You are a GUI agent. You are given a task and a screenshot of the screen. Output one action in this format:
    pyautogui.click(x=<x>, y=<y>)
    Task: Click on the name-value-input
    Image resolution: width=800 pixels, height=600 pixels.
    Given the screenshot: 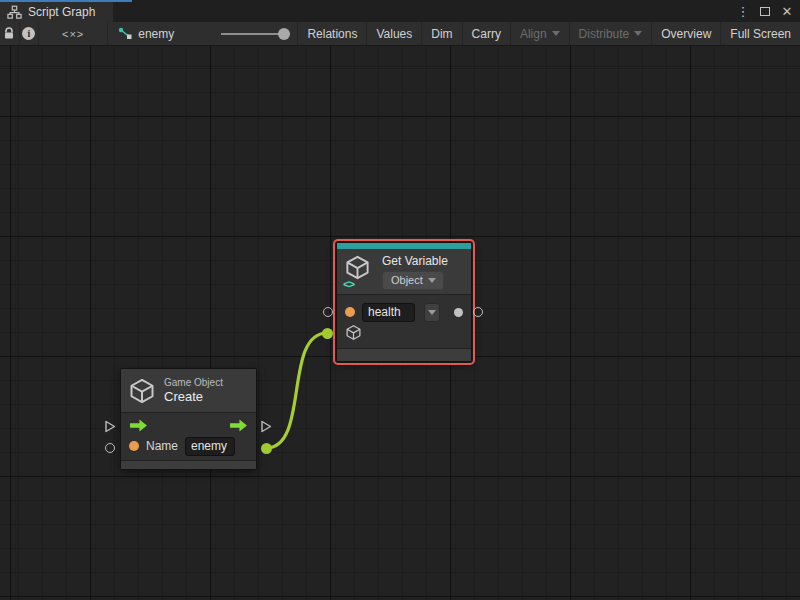 What is the action you would take?
    pyautogui.click(x=210, y=446)
    